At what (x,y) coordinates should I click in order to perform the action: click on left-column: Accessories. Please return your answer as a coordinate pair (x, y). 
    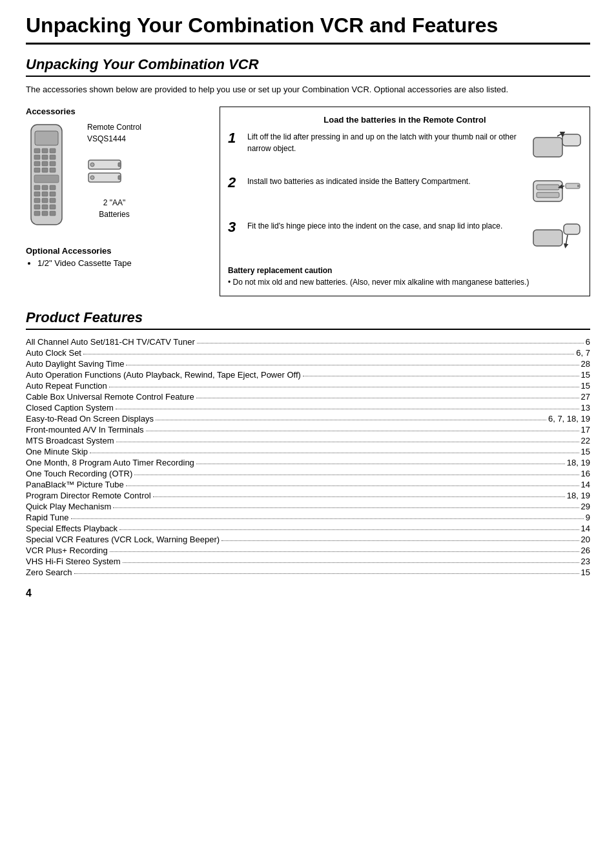
    Looking at the image, I should click on (116, 201).